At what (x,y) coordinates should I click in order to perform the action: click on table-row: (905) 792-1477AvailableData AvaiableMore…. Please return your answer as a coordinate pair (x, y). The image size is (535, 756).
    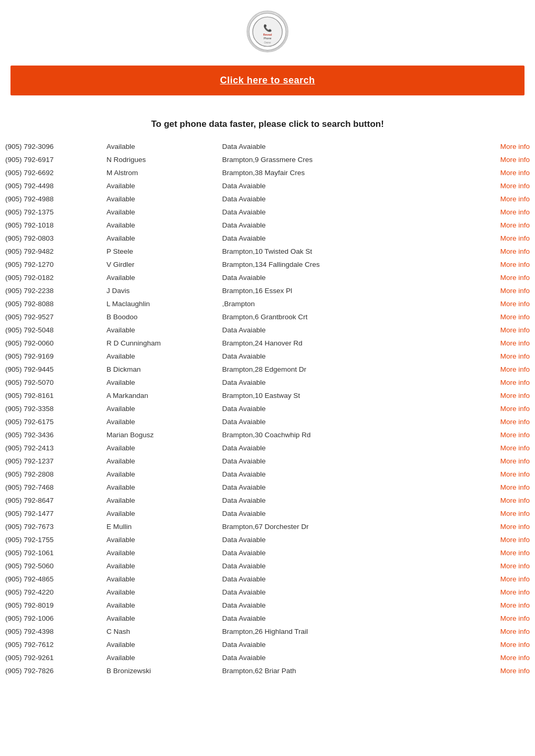
    Looking at the image, I should click on (268, 514).